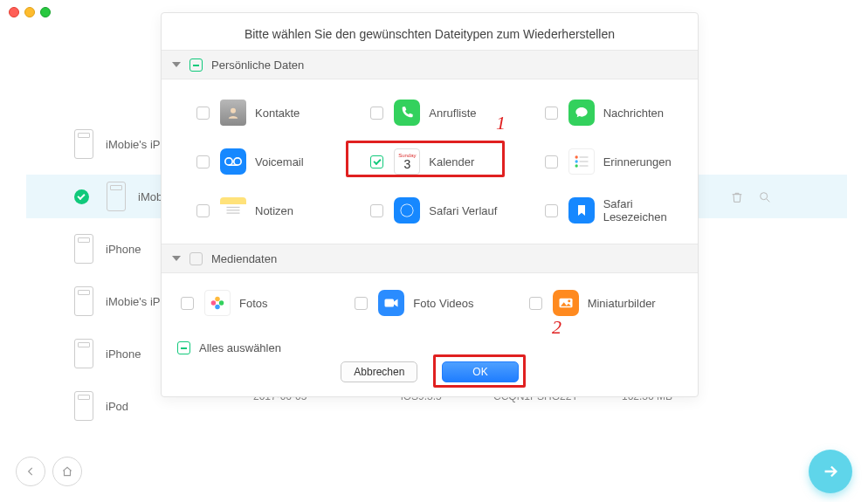 The height and width of the screenshot is (502, 868). I want to click on selected-check-icon, so click(82, 197).